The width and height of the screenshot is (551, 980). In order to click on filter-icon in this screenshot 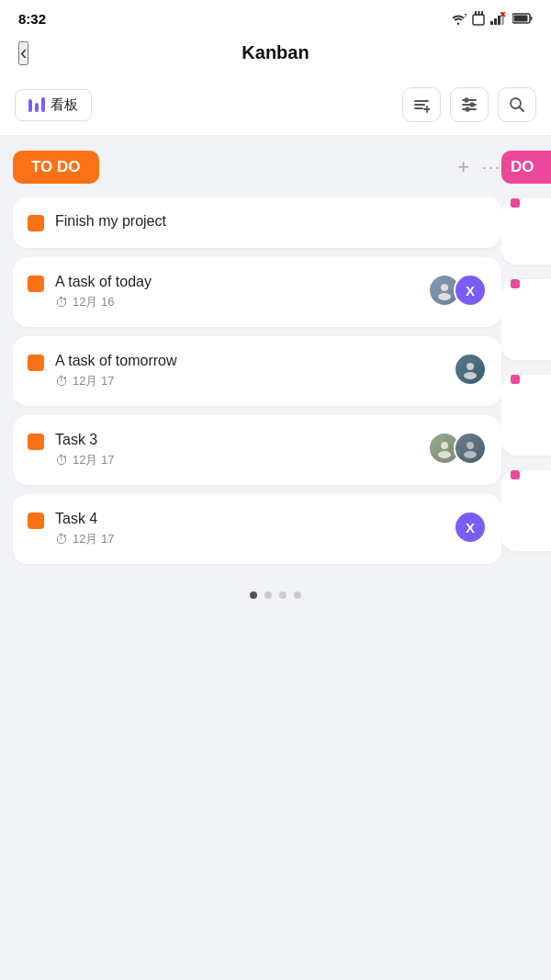, I will do `click(469, 105)`.